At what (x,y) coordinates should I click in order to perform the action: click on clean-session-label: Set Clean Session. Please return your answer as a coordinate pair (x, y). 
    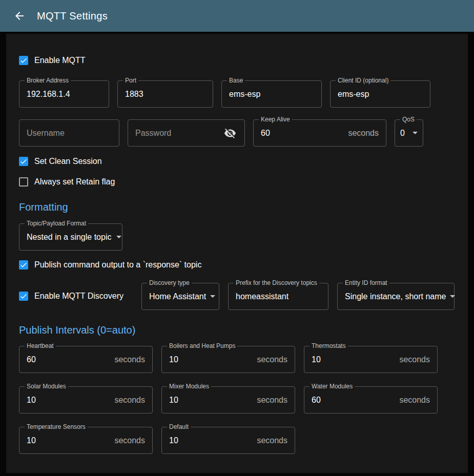
    Looking at the image, I should click on (68, 161).